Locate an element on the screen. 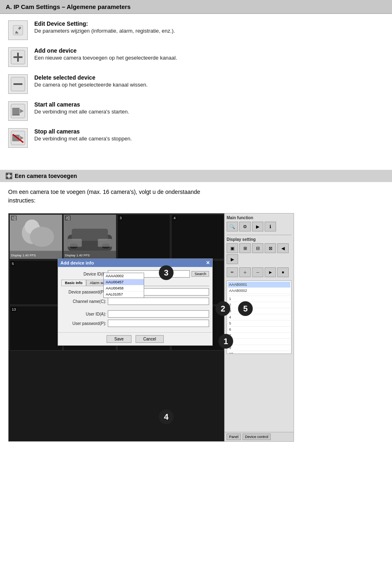  rp-info-btn: ℹ is located at coordinates (270, 227).